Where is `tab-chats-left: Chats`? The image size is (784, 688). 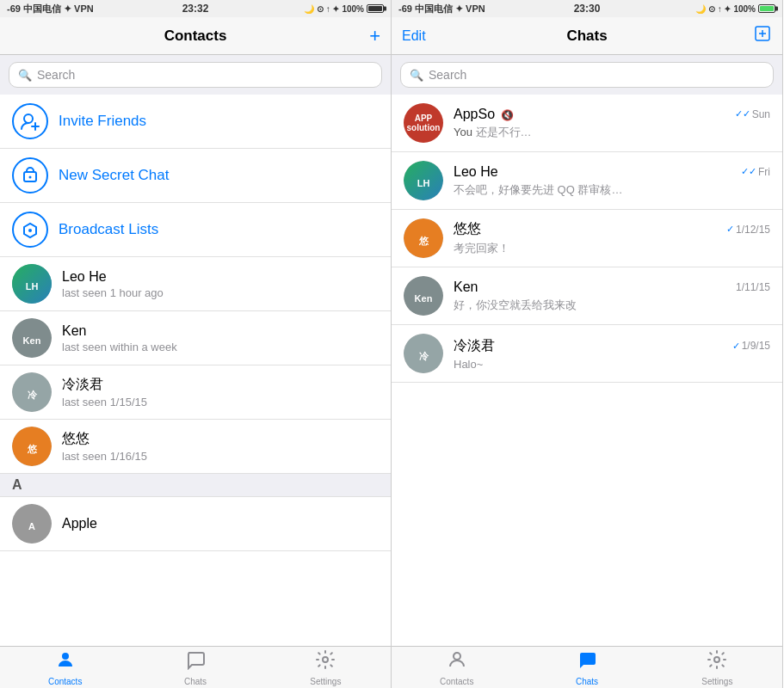 tab-chats-left: Chats is located at coordinates (194, 667).